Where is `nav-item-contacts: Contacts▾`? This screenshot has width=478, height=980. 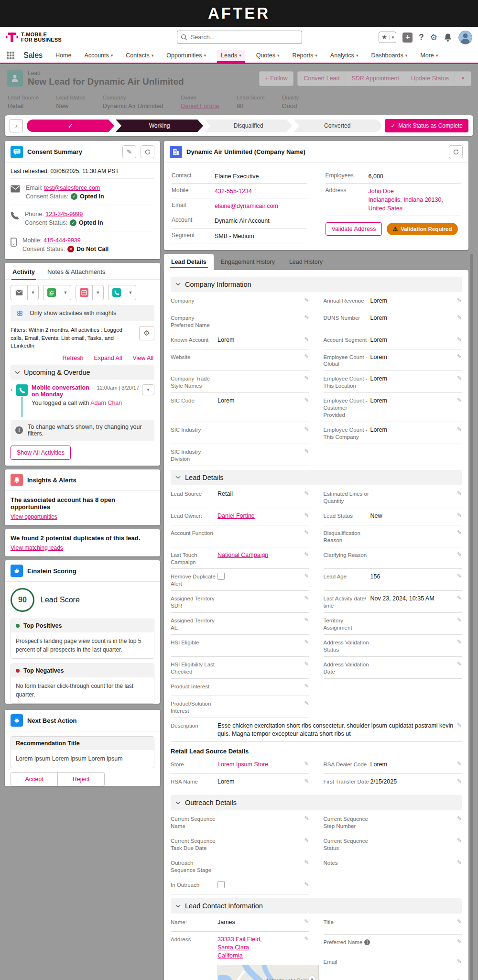
nav-item-contacts: Contacts▾ is located at coordinates (140, 55).